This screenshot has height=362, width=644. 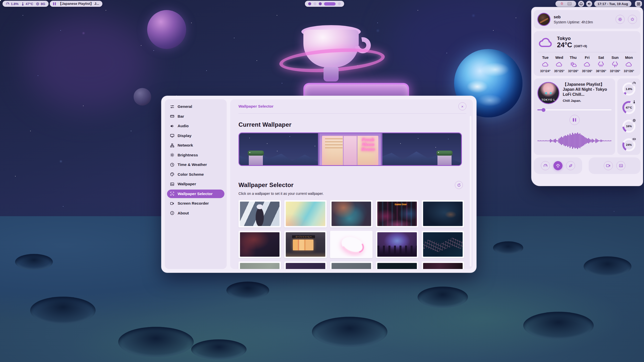 I want to click on storm-icon, so click(x=615, y=64).